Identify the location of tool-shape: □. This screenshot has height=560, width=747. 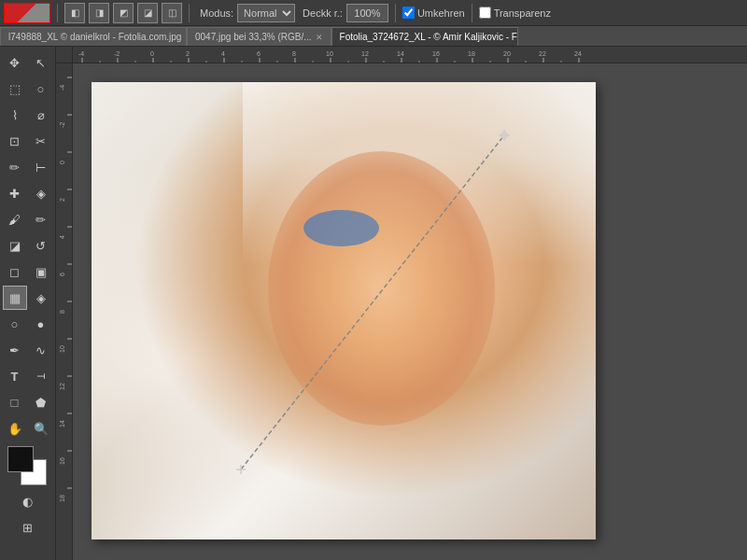
(15, 402).